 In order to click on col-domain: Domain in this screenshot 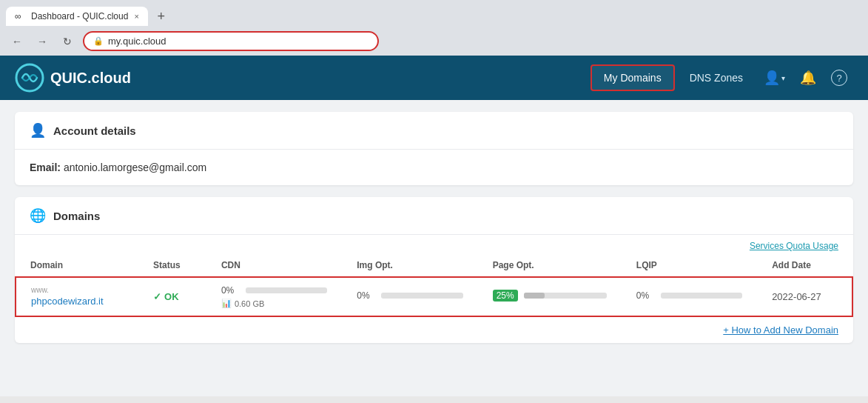, I will do `click(77, 265)`.